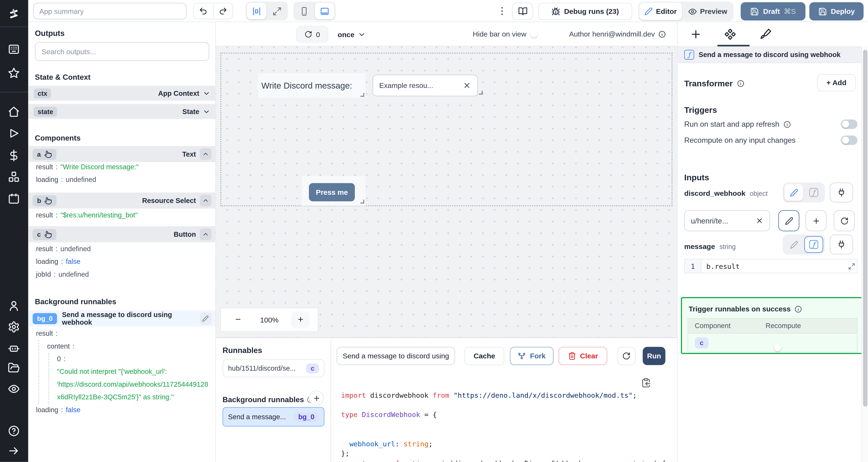 This screenshot has height=462, width=868. What do you see at coordinates (396, 356) in the screenshot?
I see `script-name-input` at bounding box center [396, 356].